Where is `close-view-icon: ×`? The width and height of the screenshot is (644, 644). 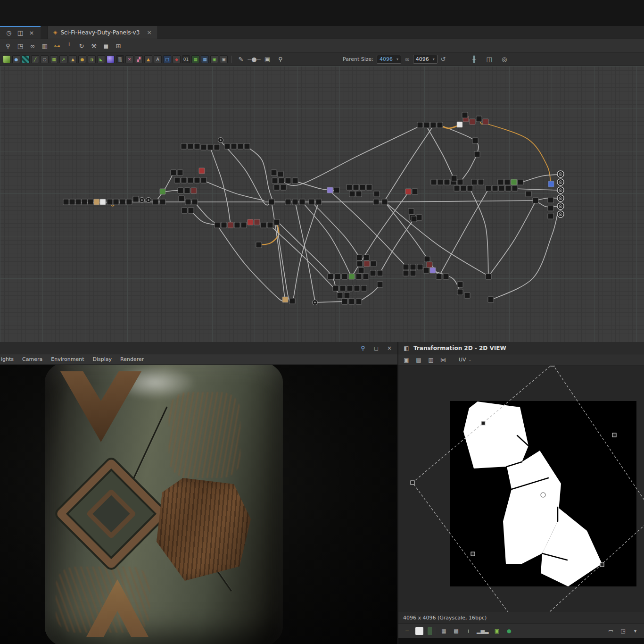 close-view-icon: × is located at coordinates (32, 33).